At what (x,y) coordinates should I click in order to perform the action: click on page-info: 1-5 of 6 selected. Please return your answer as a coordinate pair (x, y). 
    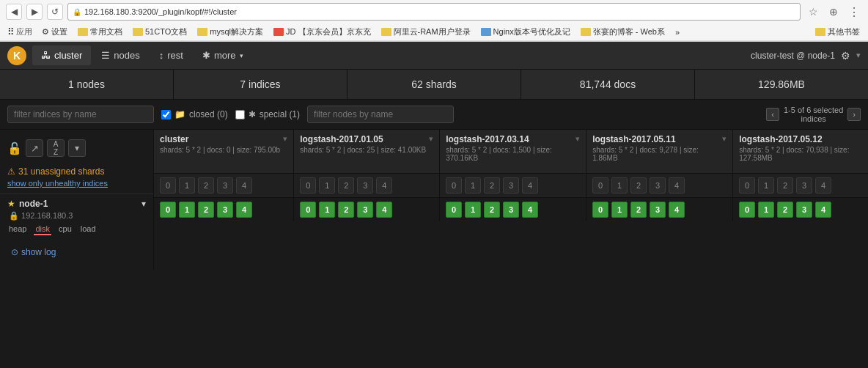
    Looking at the image, I should click on (814, 110).